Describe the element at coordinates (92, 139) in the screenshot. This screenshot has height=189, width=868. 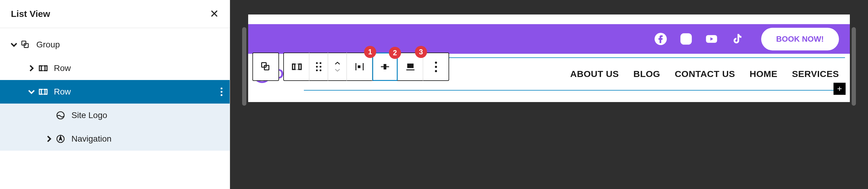
I see `tree-item-label: Navigation` at that location.